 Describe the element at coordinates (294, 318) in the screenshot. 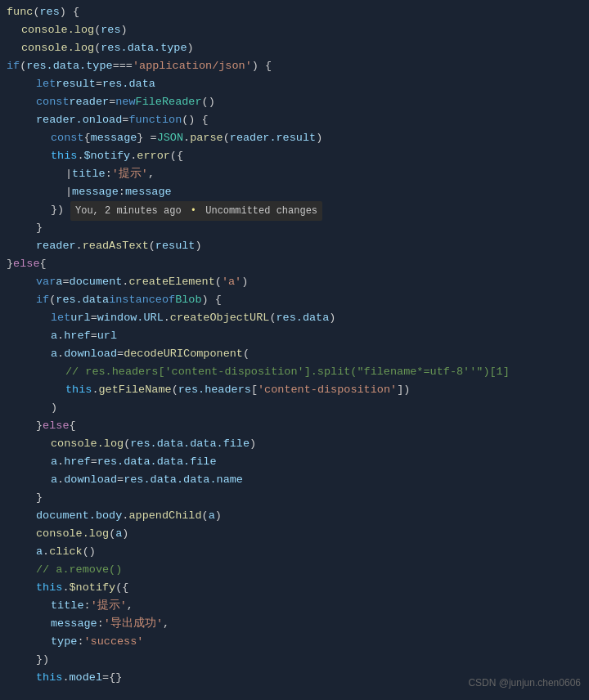

I see `code-line: let url = window.URL.createObjectURL(res…` at that location.